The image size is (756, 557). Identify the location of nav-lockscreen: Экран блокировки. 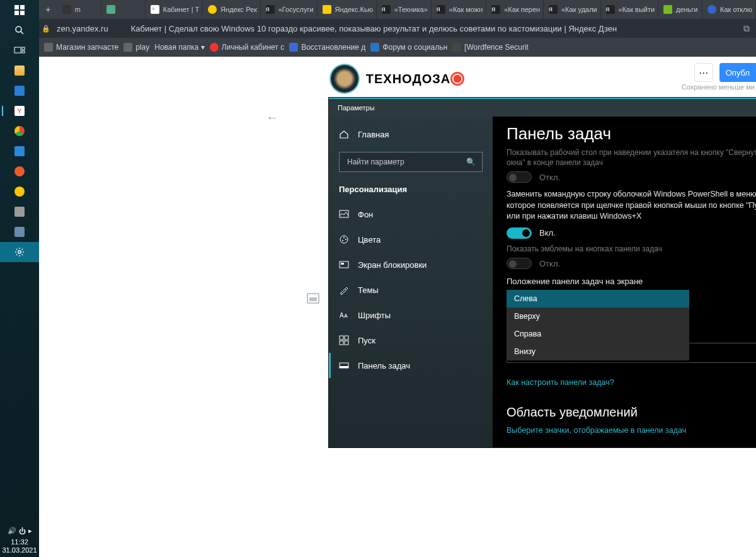
(411, 265).